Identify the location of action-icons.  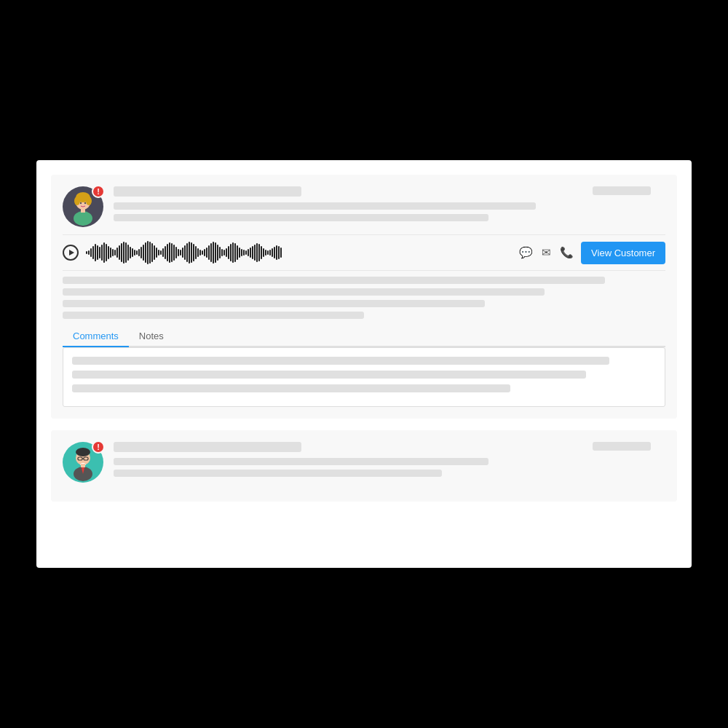
(546, 253).